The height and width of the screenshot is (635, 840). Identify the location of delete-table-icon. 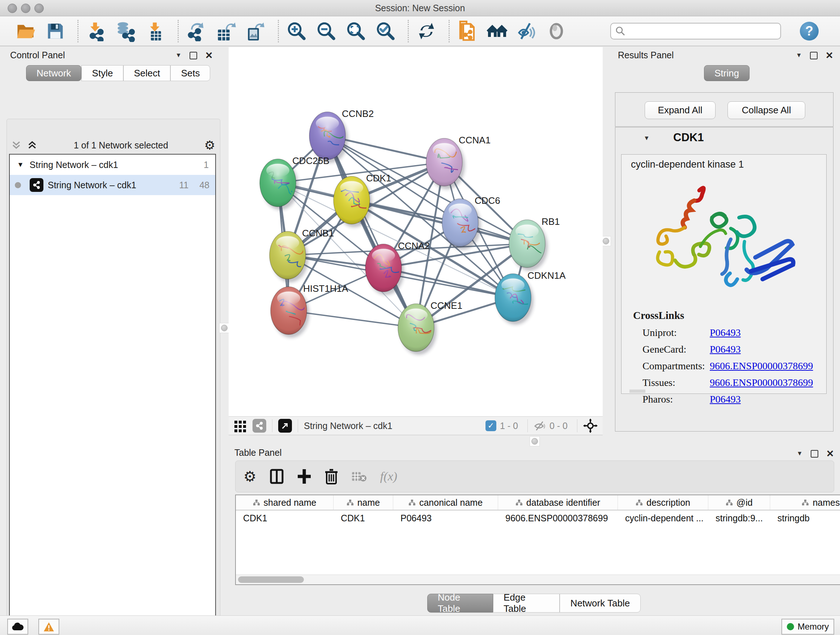
(359, 477).